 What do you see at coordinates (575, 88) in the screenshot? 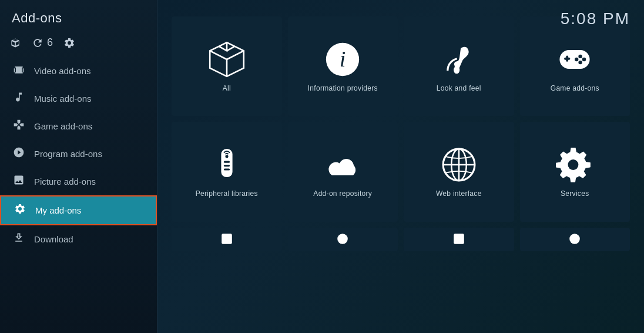
I see `grid-label-game-addons: Game add-ons` at bounding box center [575, 88].